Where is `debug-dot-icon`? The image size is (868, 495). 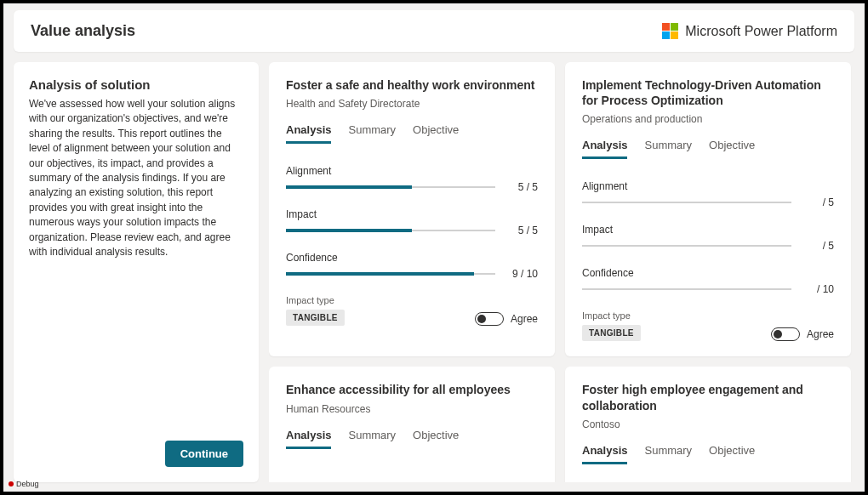 debug-dot-icon is located at coordinates (11, 484).